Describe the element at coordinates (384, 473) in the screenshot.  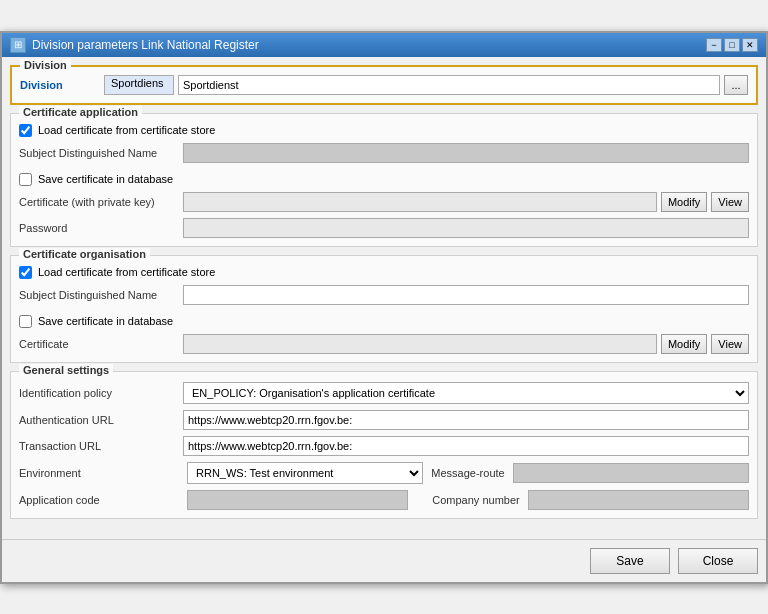
I see `env-row: Environment RRN_WS: Test environment Mes…` at that location.